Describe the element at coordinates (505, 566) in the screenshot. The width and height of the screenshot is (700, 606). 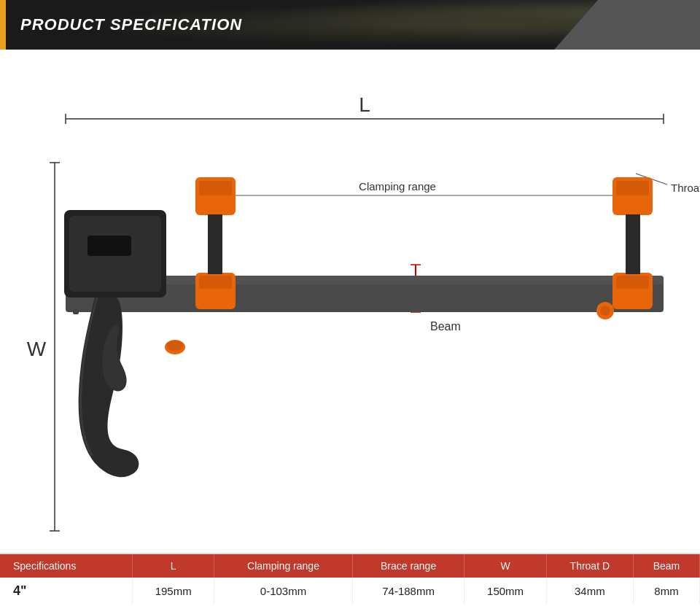
I see `col-header-W: W` at that location.